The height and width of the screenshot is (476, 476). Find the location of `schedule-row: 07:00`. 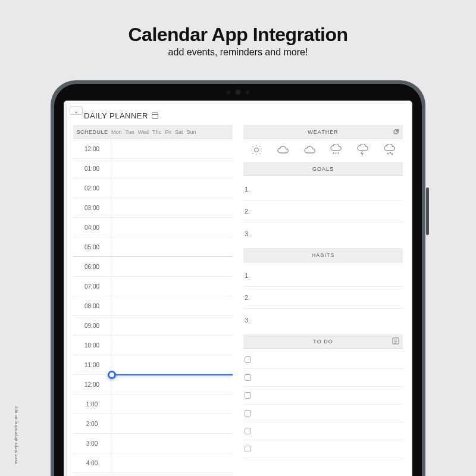

schedule-row: 07:00 is located at coordinates (153, 287).